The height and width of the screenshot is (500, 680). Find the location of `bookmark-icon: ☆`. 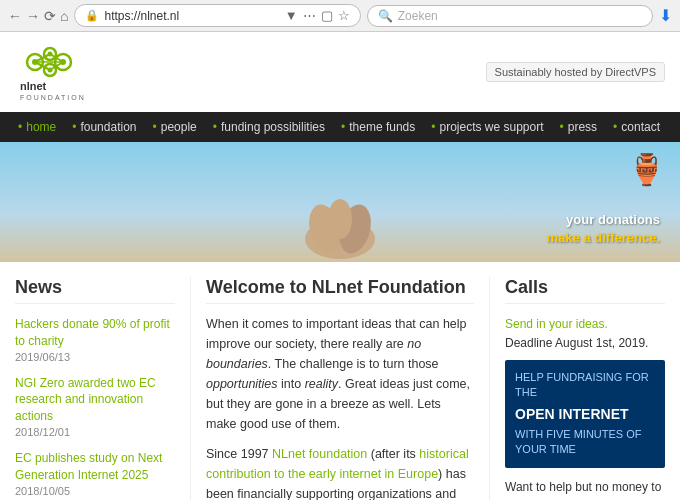

bookmark-icon: ☆ is located at coordinates (344, 16).